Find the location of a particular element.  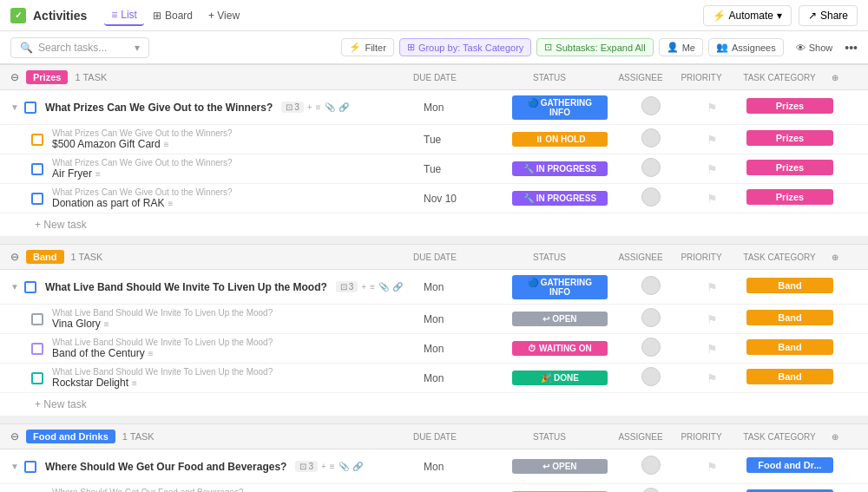

nav-board: ⊞ Board is located at coordinates (173, 16).